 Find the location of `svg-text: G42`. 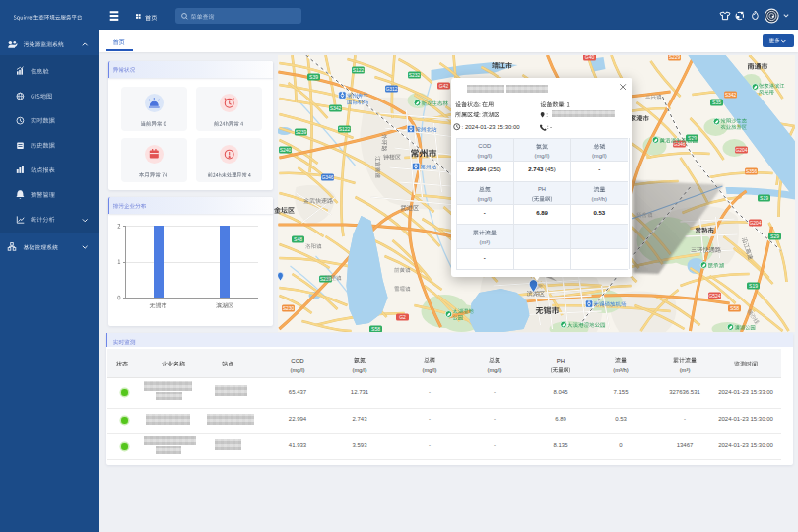

svg-text: G42 is located at coordinates (443, 86).